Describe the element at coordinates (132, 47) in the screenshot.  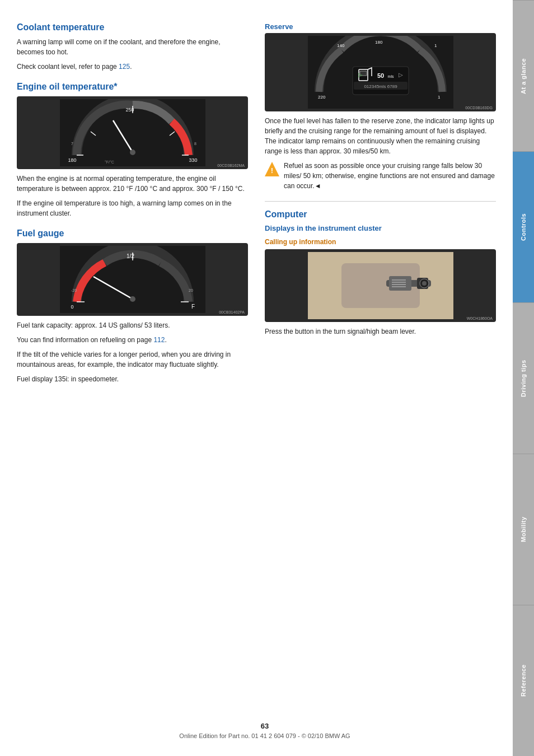
I see `coolant-body1: A warning lamp will come on if the coola…` at that location.